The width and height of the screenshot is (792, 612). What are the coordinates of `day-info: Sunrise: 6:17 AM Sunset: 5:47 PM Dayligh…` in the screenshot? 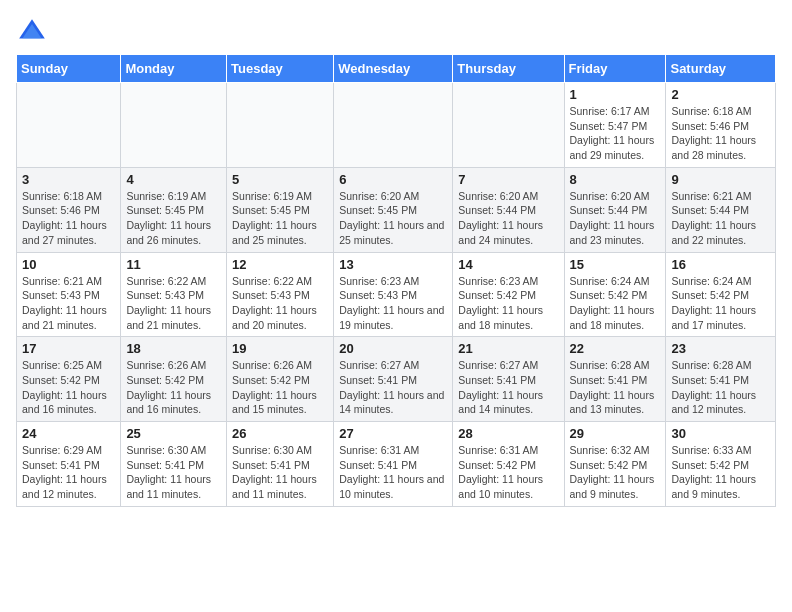 It's located at (616, 134).